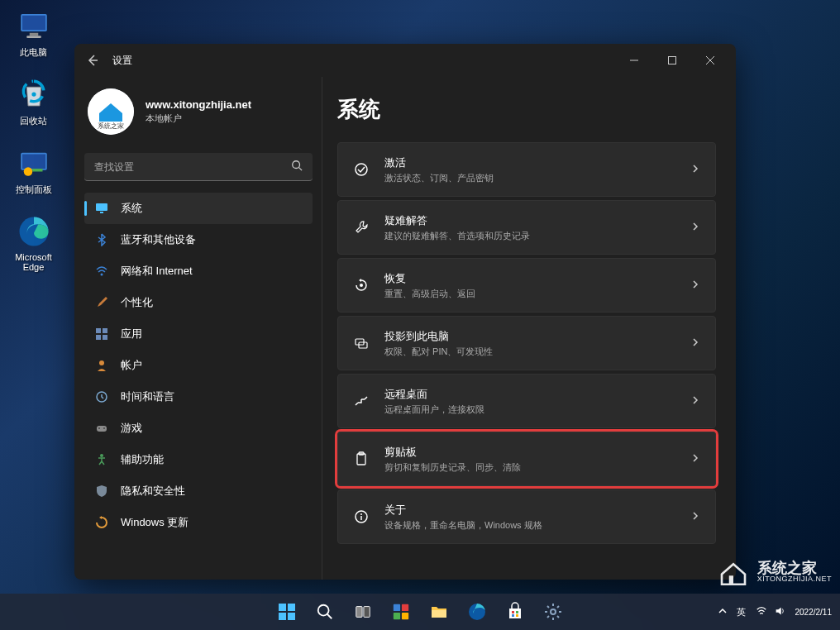  I want to click on task-view-button, so click(363, 612).